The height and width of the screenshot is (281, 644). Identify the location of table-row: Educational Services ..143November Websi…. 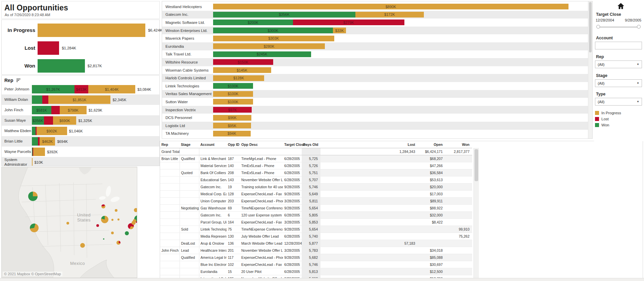
(316, 180).